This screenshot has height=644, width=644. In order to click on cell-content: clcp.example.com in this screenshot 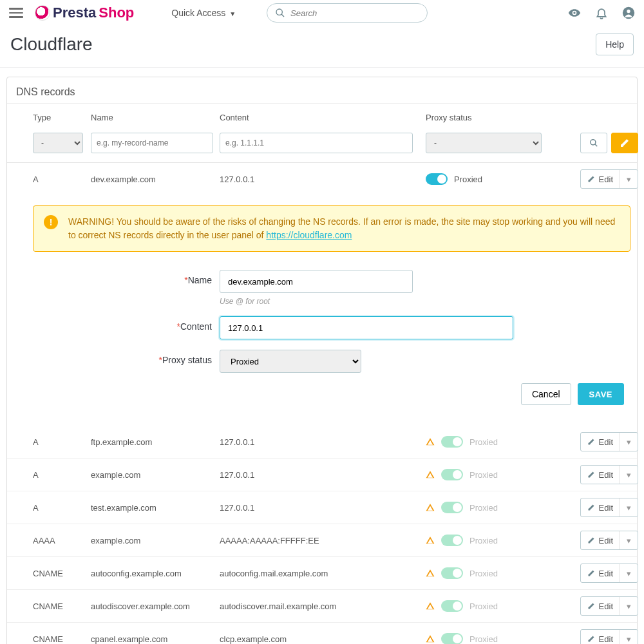, I will do `click(323, 639)`.